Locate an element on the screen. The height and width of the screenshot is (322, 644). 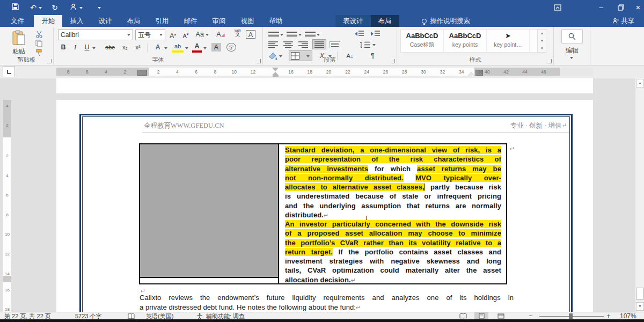
page-indicator: 第 22 页, 共 22 页 is located at coordinates (28, 316).